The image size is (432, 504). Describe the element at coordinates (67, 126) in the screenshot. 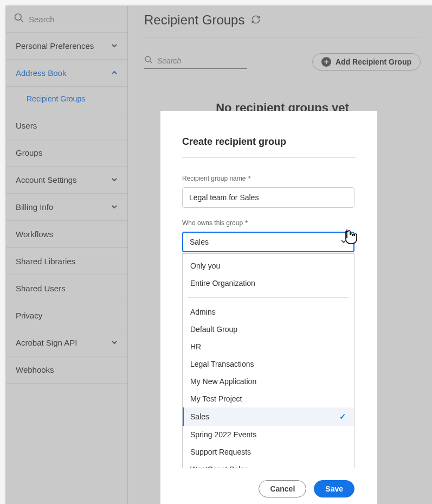

I see `sidebar-item-users: Users` at that location.